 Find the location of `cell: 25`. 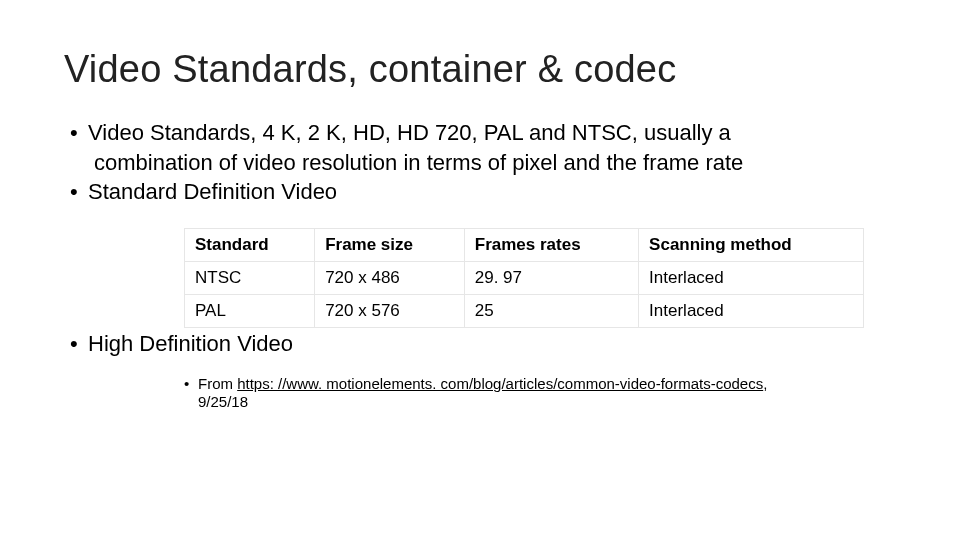

cell: 25 is located at coordinates (551, 310).